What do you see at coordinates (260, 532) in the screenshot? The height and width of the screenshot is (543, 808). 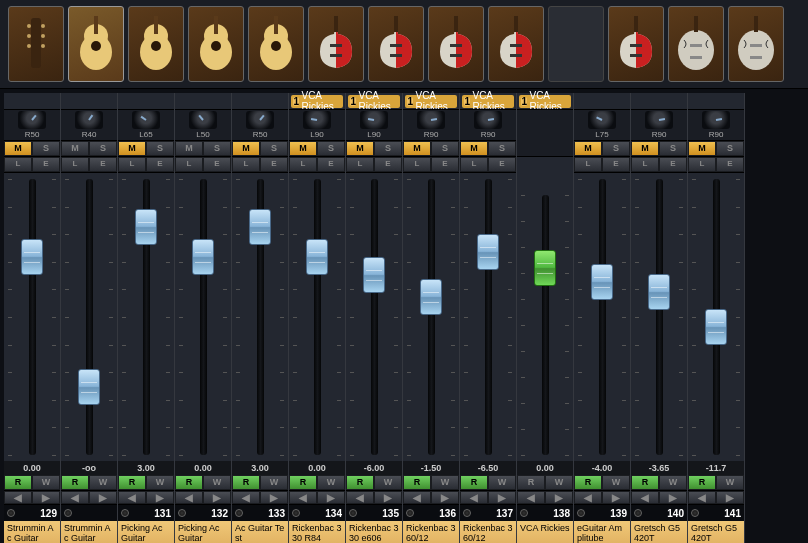 I see `channel-name: Ac Guitar Test` at bounding box center [260, 532].